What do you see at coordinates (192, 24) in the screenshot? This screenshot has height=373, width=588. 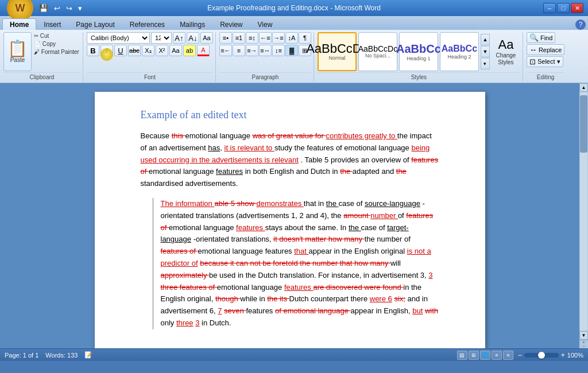 I see `tab-mailings: Mailings` at bounding box center [192, 24].